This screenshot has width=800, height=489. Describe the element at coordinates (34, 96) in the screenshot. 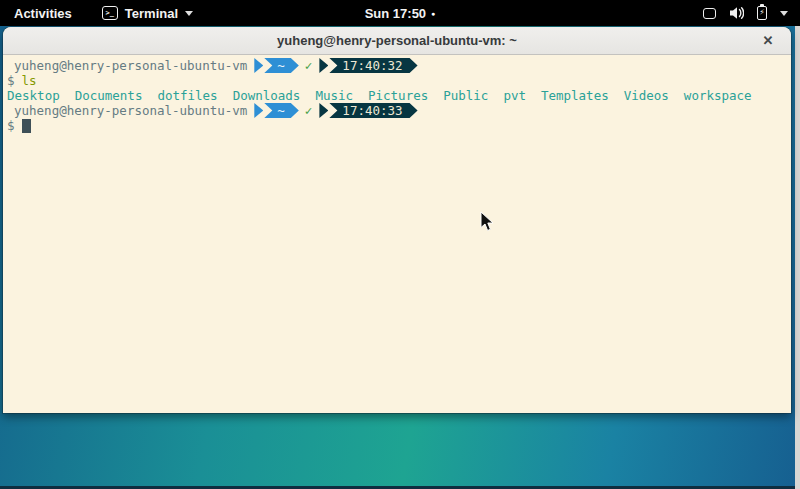

I see `dir-item: Desktop` at that location.